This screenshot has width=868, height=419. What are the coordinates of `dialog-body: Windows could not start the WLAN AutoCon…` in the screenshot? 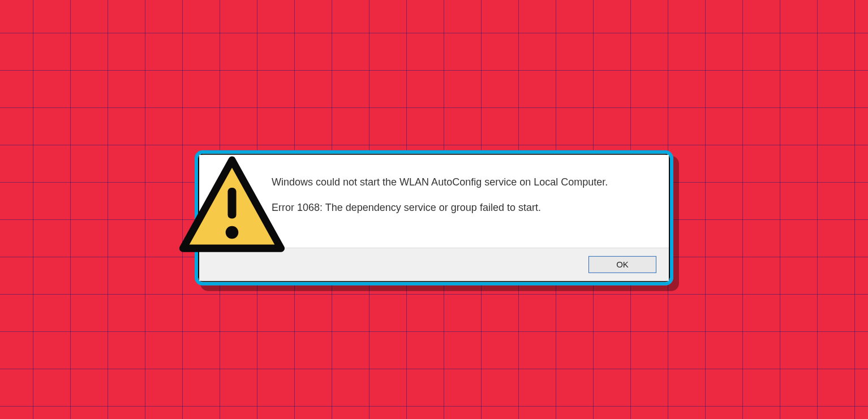 It's located at (434, 201).